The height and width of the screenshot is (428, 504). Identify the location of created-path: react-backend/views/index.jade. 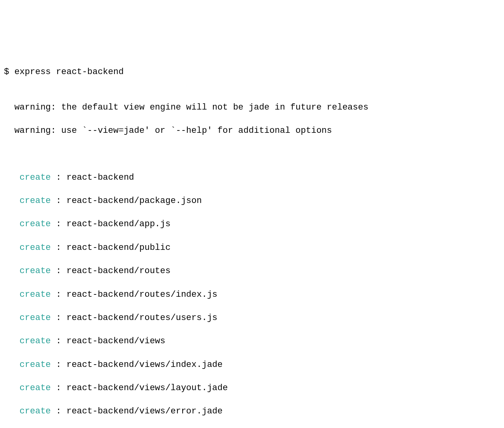
(144, 365).